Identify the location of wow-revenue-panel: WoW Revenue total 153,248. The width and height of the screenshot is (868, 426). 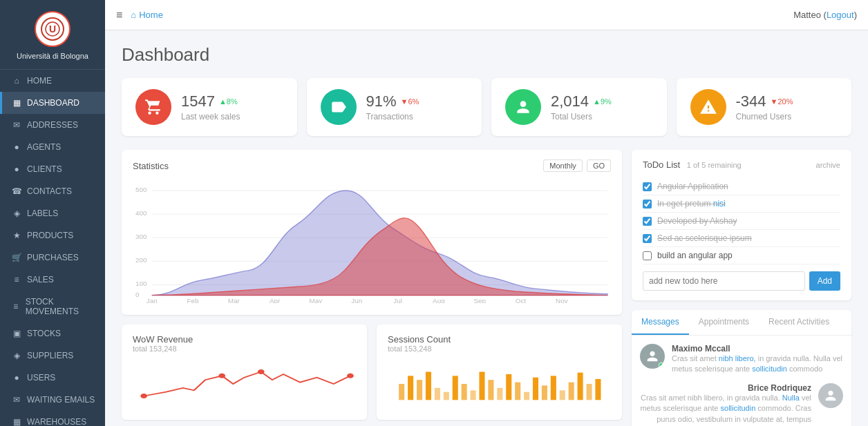
(245, 372).